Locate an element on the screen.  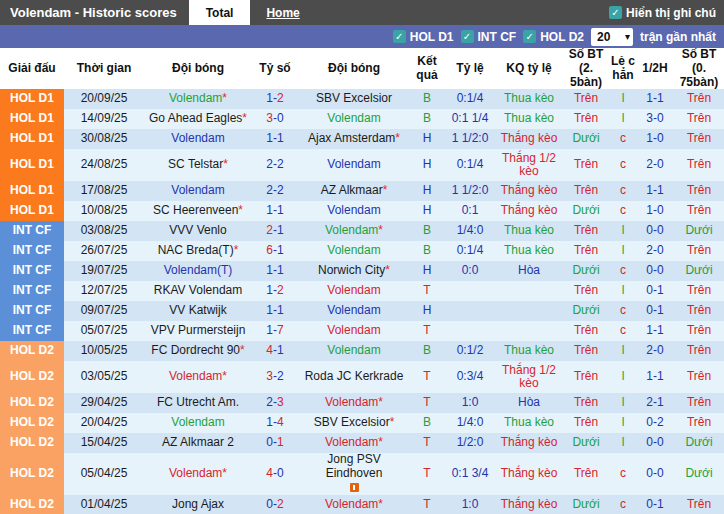
away-team-name: Volendam is located at coordinates (354, 330).